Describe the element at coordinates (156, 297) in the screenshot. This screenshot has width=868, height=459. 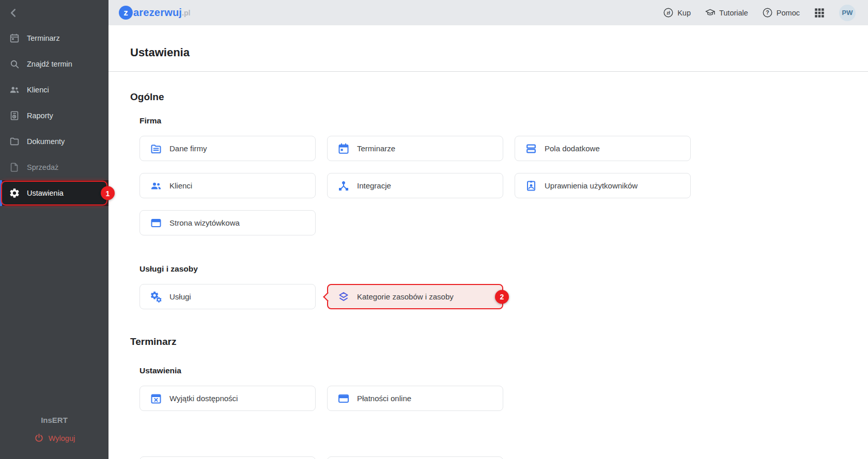
I see `services-icon` at that location.